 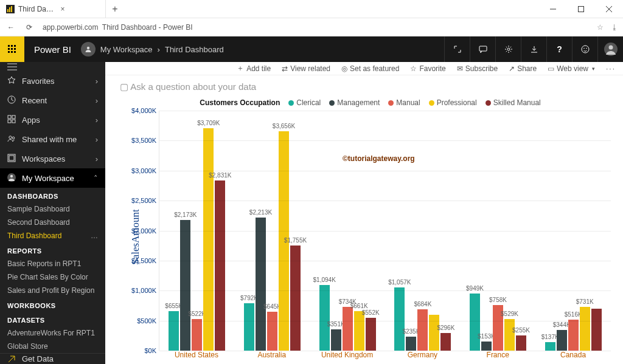 What do you see at coordinates (52, 178) in the screenshot?
I see `sidebar-item-my-workspace: My Workspace˄` at bounding box center [52, 178].